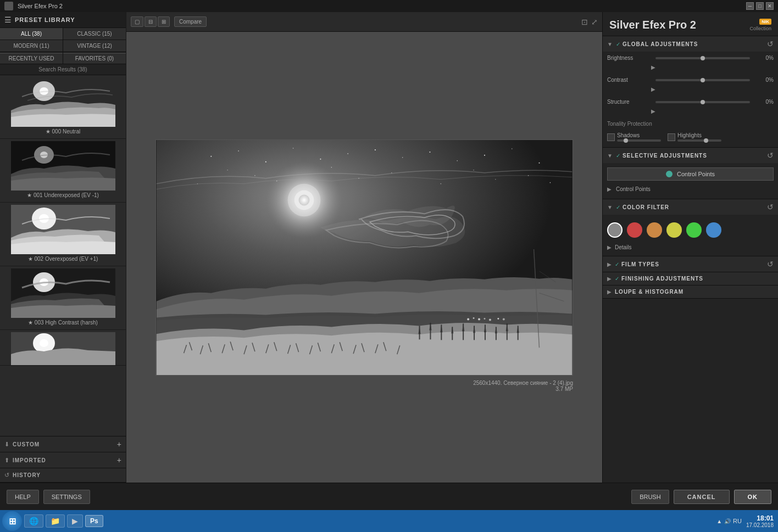  What do you see at coordinates (63, 247) in the screenshot?
I see `sidebar: ☰ PRESET LIBRARY ALL (38) CLASSIC (15) M…` at bounding box center [63, 247].